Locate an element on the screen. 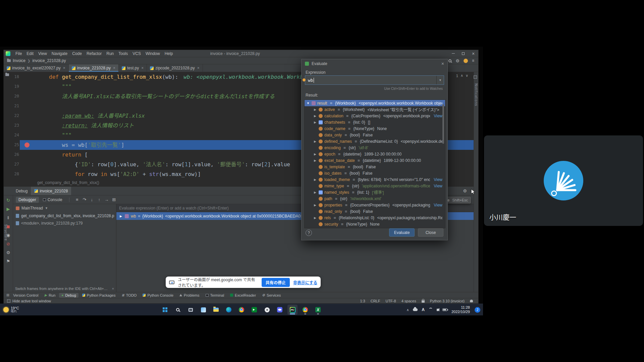 This screenshot has height=362, width=644. debug-session-tab: invoice_221028 is located at coordinates (51, 191).